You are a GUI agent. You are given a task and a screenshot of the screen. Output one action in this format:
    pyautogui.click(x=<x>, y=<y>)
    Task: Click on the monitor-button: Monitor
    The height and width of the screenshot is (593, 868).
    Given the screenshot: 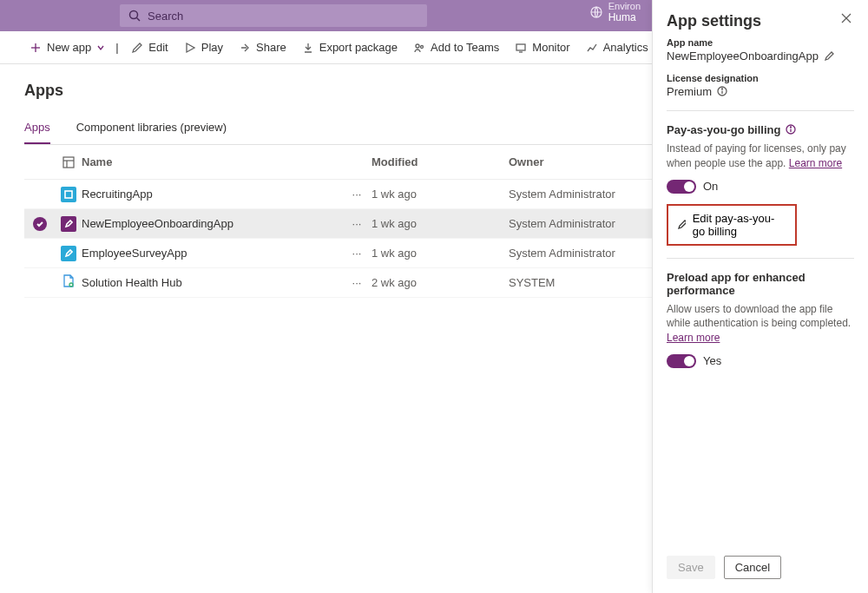 What is the action you would take?
    pyautogui.click(x=542, y=47)
    